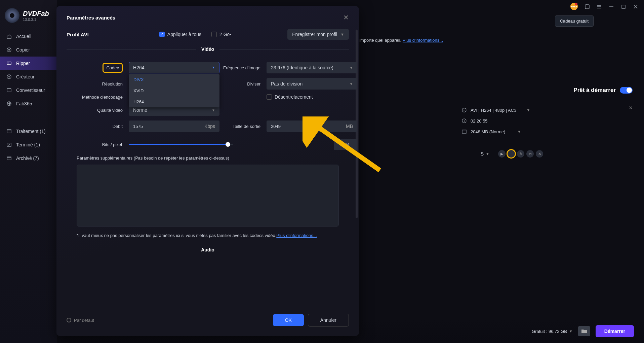  Describe the element at coordinates (24, 104) in the screenshot. I see `sidebar-item-label: Fab365` at that location.